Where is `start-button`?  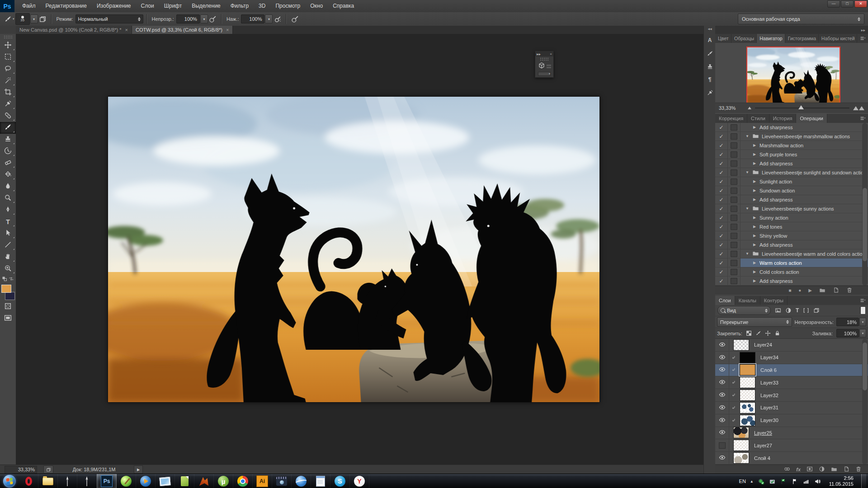
start-button is located at coordinates (9, 481).